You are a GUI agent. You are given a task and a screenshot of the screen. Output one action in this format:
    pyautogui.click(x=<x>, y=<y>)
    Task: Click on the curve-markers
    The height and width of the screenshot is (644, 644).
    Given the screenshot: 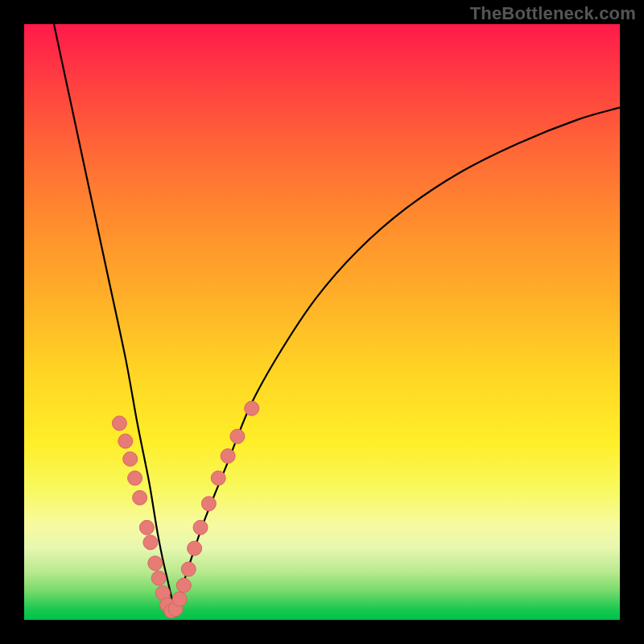 What is the action you would take?
    pyautogui.click(x=185, y=510)
    